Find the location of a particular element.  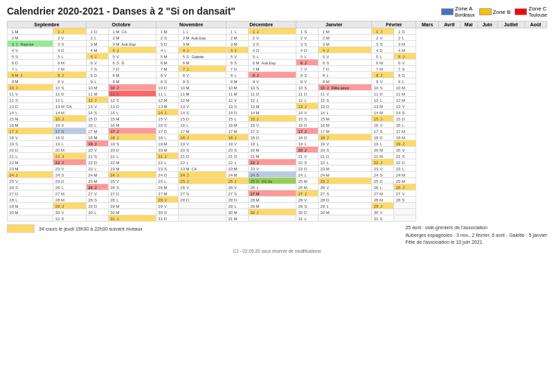

table-row: 9M9V9L9M9S9S9M9V9V9M9V9L is located at coordinates (277, 82).